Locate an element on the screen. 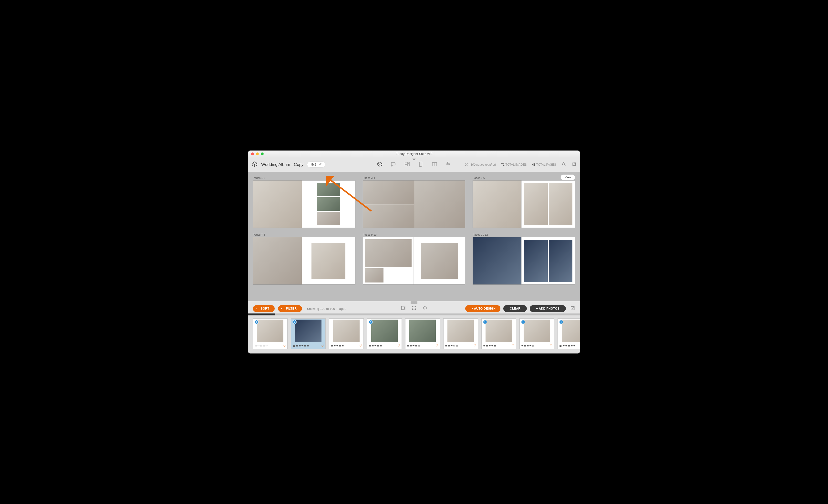  thumbnail-item: ★★★☆☆♡ is located at coordinates (460, 334).